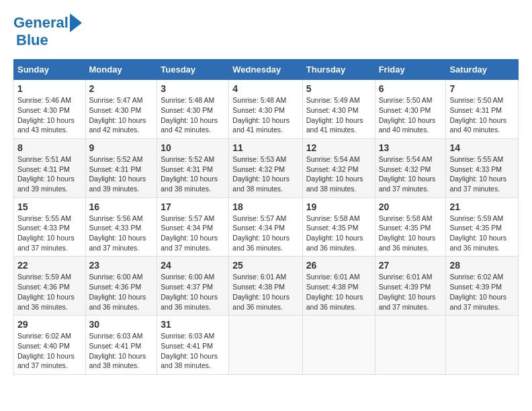 The image size is (532, 411). I want to click on day-number: 25, so click(265, 265).